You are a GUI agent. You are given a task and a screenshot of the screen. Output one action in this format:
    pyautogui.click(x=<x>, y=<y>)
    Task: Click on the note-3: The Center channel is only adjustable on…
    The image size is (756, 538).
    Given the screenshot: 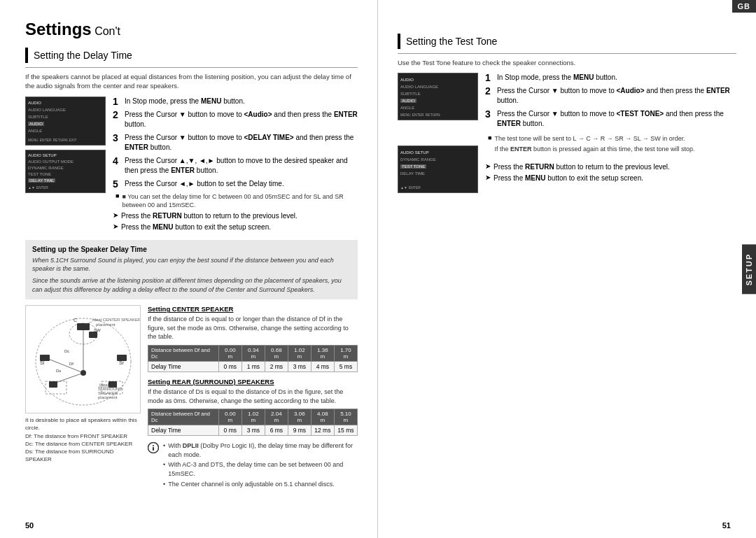 What is the action you would take?
    pyautogui.click(x=260, y=484)
    